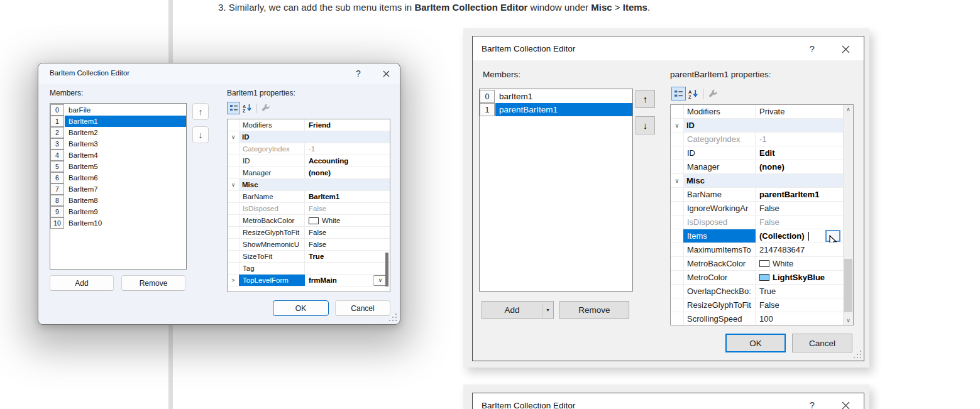 The width and height of the screenshot is (980, 409). I want to click on member-name: BarItem4, so click(126, 155).